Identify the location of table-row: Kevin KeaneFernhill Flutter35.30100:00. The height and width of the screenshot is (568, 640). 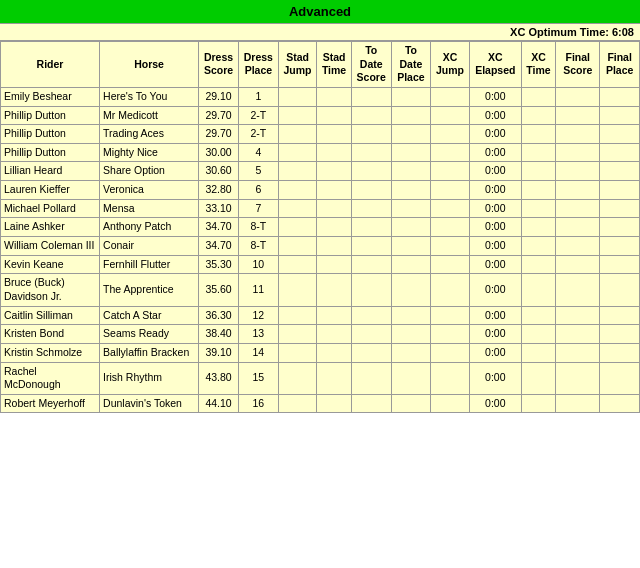
(320, 264).